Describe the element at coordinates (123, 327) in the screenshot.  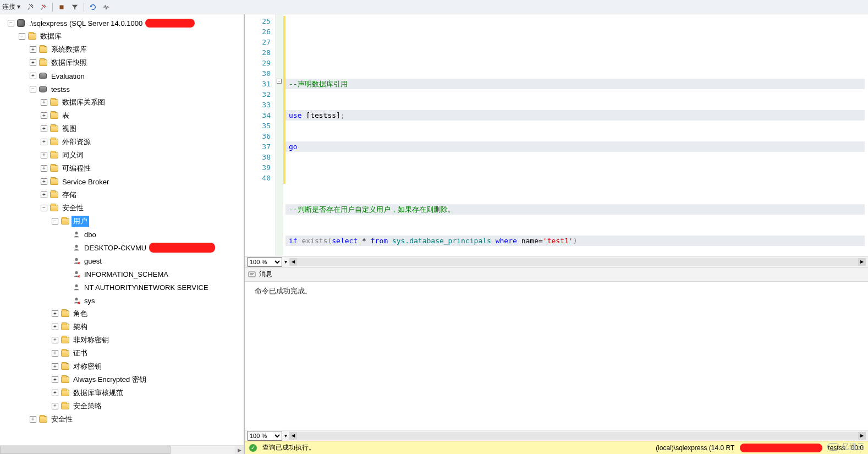
I see `tree-node: +架构` at that location.